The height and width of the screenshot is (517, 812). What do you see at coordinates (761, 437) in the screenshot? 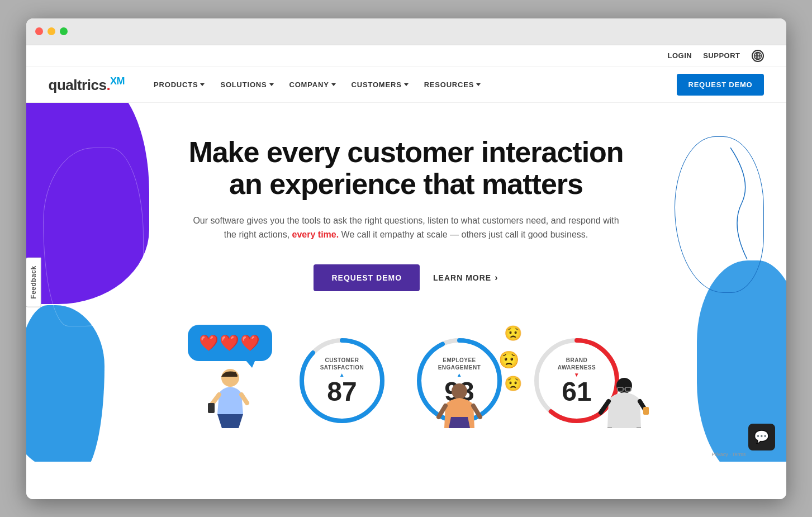
I see `chat-bubble-icon: 💬` at bounding box center [761, 437].